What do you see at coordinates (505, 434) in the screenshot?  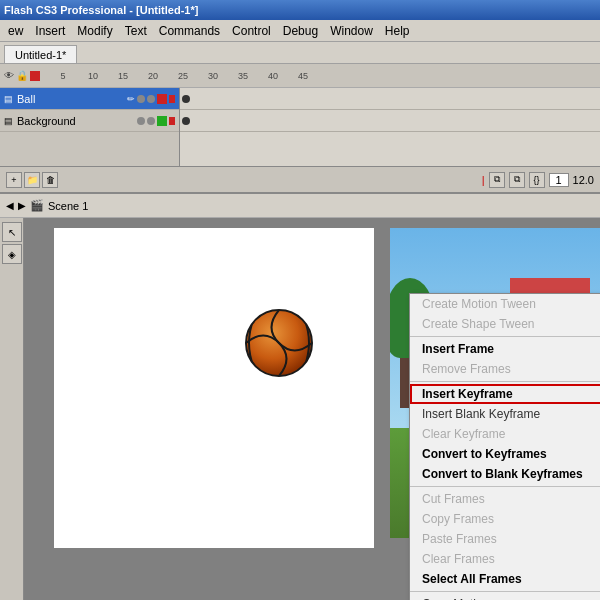 I see `ctx-clear-keyframe: Clear Keyframe` at bounding box center [505, 434].